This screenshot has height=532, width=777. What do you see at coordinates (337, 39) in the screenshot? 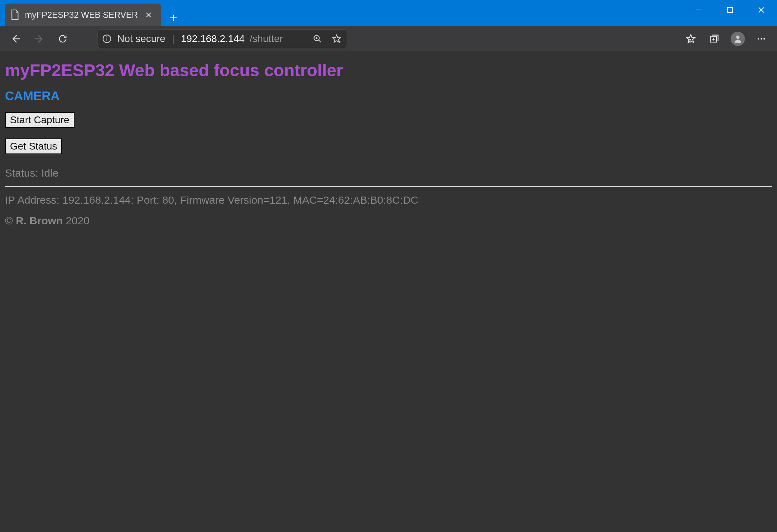
I see `add-favorite-icon` at bounding box center [337, 39].